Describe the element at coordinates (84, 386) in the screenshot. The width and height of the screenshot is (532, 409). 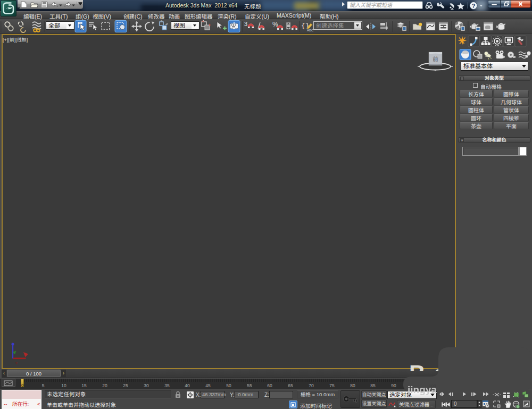
I see `svg-text: 15` at that location.